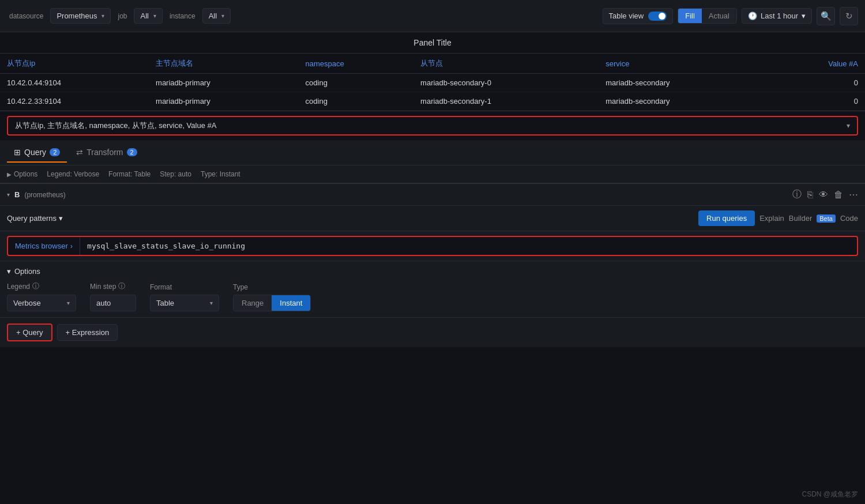 Image resolution: width=865 pixels, height=504 pixels. Describe the element at coordinates (175, 174) in the screenshot. I see `step-option: Step: auto` at that location.